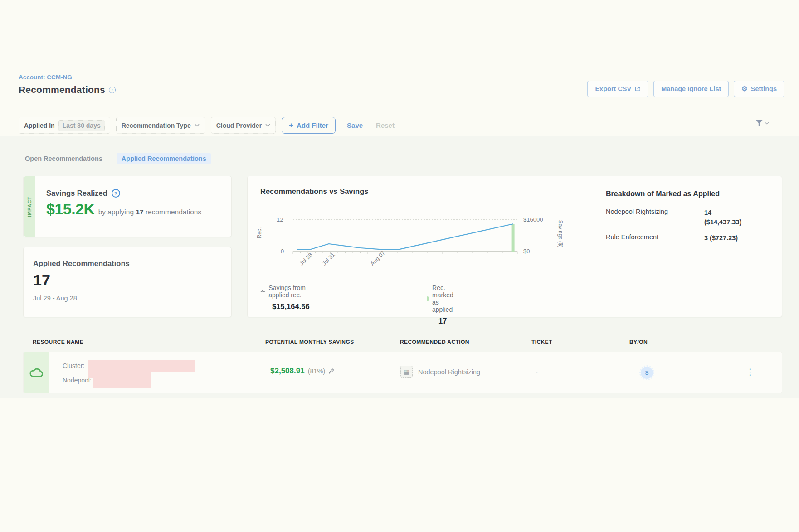 This screenshot has width=799, height=532. I want to click on potential-savings-percent: (81%), so click(317, 371).